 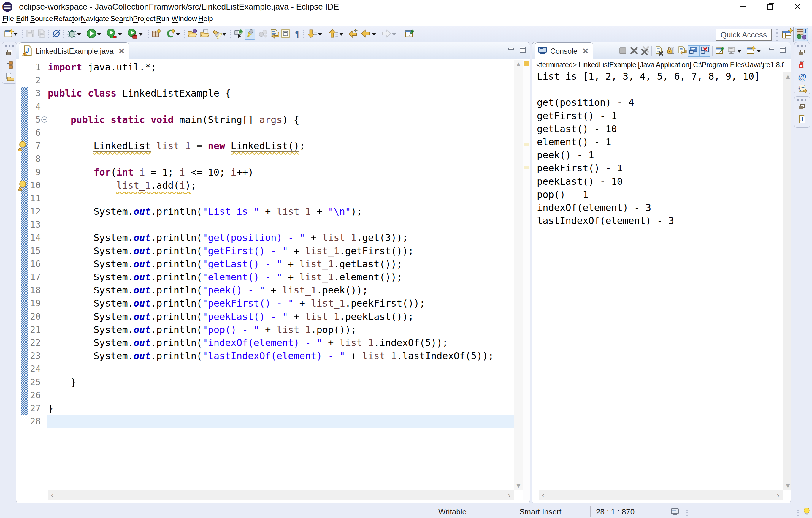 I want to click on javadoc-button: @, so click(x=802, y=78).